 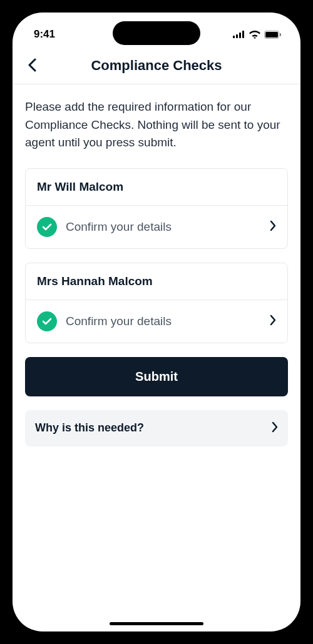 I want to click on phone-volume-down, so click(x=6, y=236).